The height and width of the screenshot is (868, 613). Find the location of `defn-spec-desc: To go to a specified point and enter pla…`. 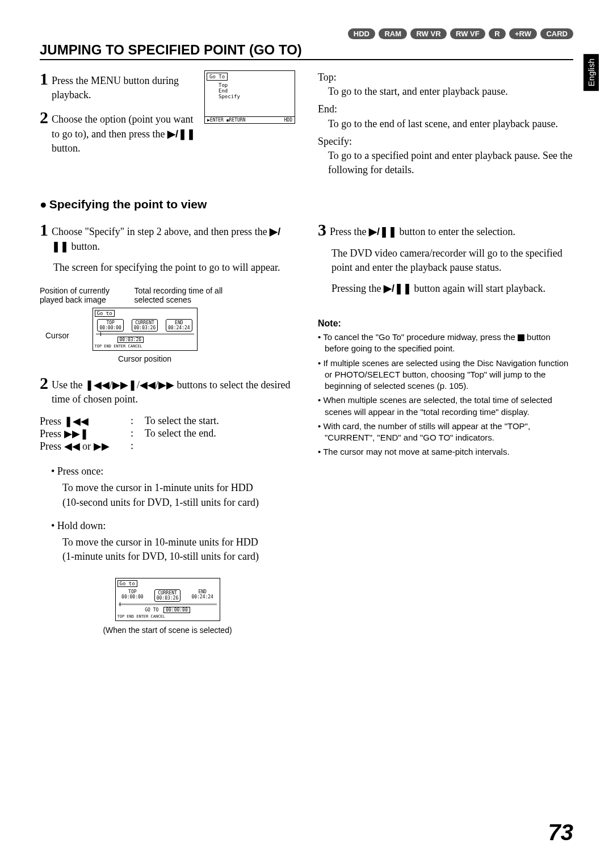

defn-spec-desc: To go to a specified point and enter pla… is located at coordinates (451, 163).